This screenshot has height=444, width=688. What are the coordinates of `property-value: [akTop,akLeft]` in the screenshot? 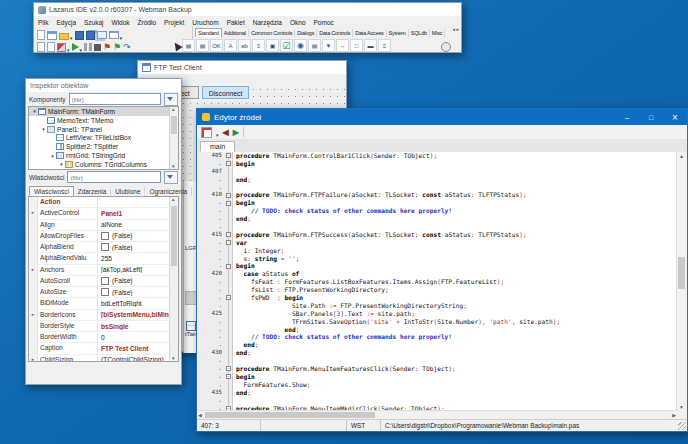 It's located at (138, 270).